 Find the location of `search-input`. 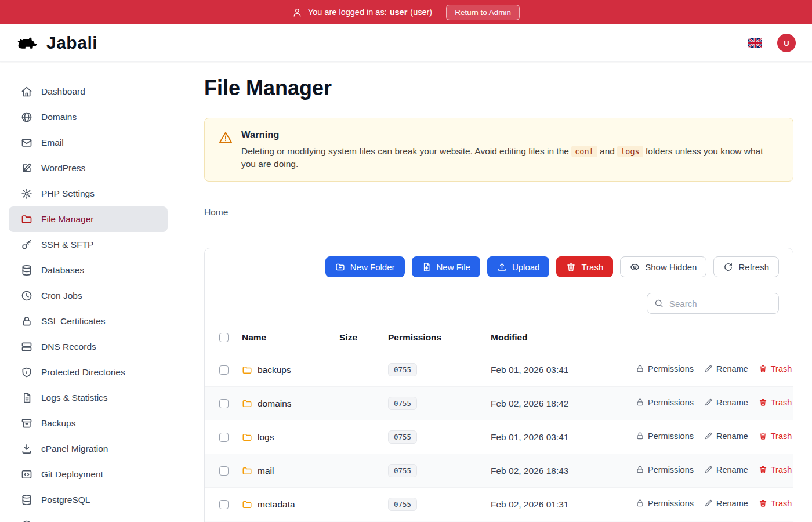

search-input is located at coordinates (720, 304).